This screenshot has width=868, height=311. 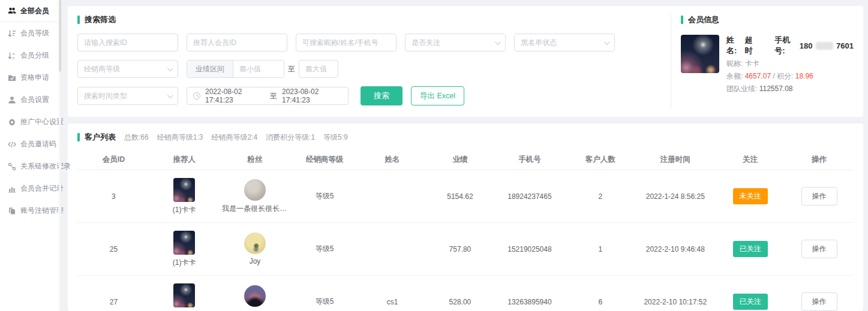 I want to click on cell-performance: 528.00, so click(x=459, y=302).